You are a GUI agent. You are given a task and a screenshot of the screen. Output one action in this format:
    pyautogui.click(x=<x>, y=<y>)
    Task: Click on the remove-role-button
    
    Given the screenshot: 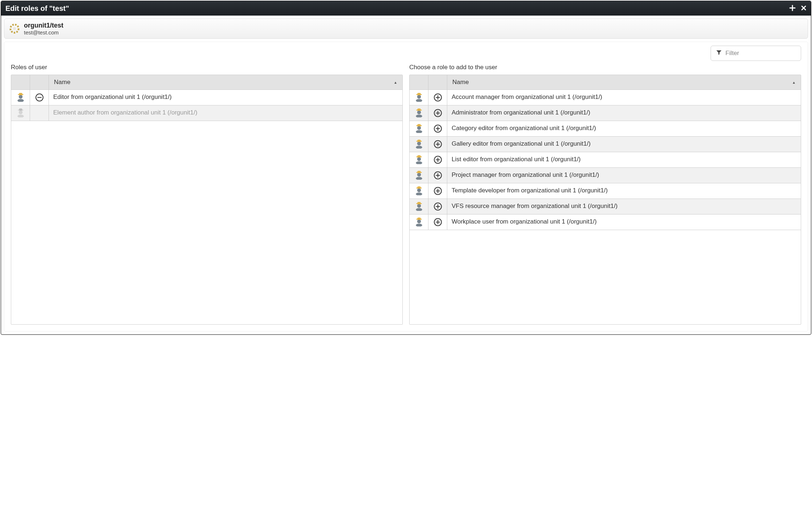 What is the action you would take?
    pyautogui.click(x=39, y=97)
    